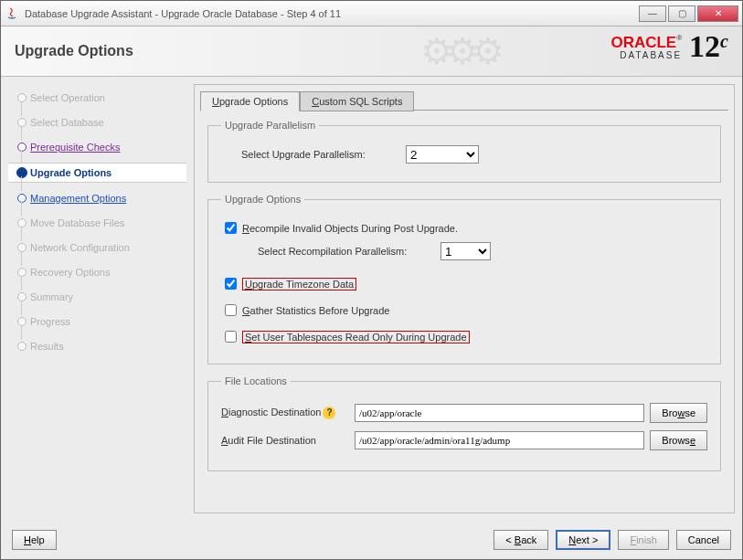 The image size is (743, 560). Describe the element at coordinates (256, 381) in the screenshot. I see `legend-file-locations: File Locations` at that location.